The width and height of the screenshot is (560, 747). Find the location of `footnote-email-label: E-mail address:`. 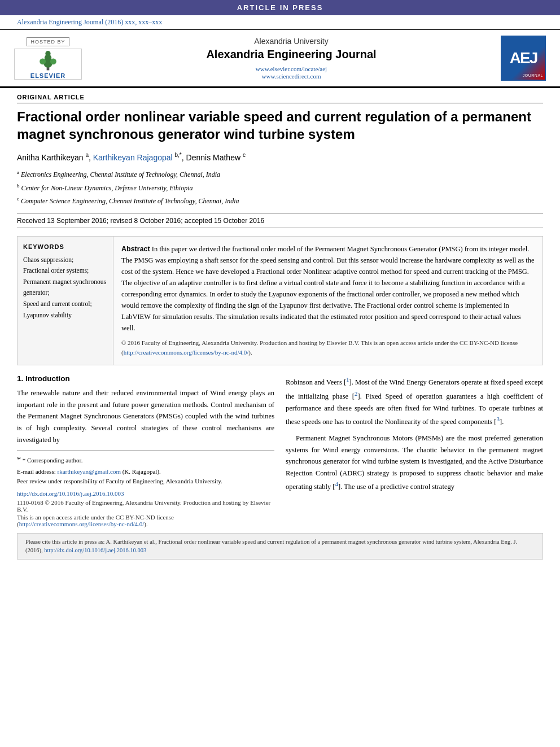

footnote-email-label: E-mail address: is located at coordinates (36, 471).